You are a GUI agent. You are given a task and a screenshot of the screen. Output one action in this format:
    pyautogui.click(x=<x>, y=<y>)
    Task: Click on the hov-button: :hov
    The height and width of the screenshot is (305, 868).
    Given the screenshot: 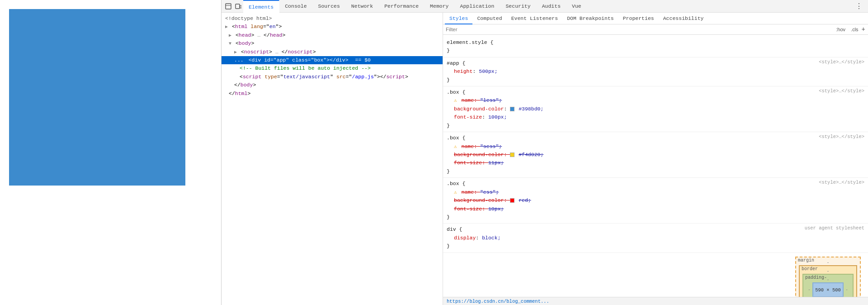 What is the action you would take?
    pyautogui.click(x=841, y=29)
    